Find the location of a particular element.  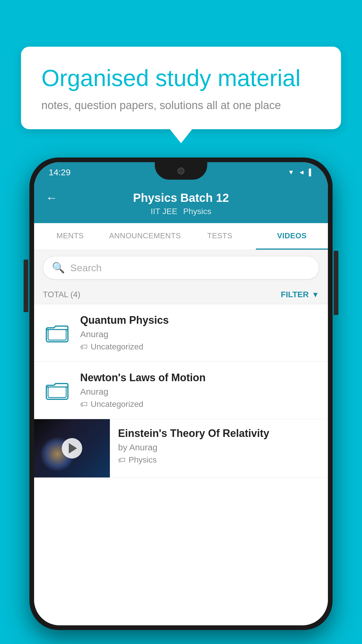

battery-icon: ▌ is located at coordinates (311, 172).